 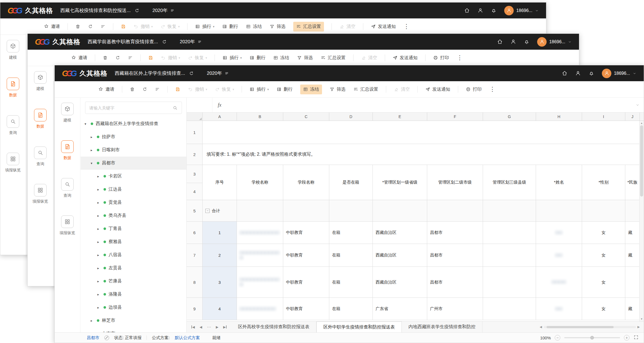 I want to click on tab-last-button: ▶, so click(x=225, y=327).